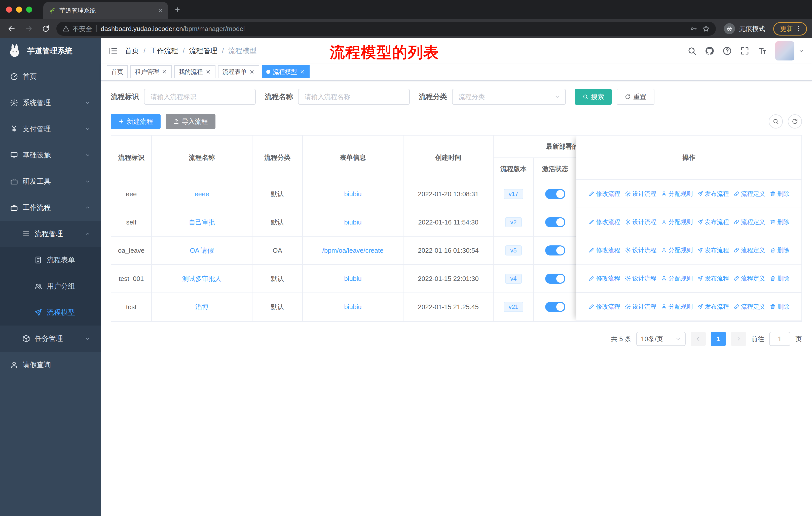  Describe the element at coordinates (46, 29) in the screenshot. I see `reload-icon` at that location.